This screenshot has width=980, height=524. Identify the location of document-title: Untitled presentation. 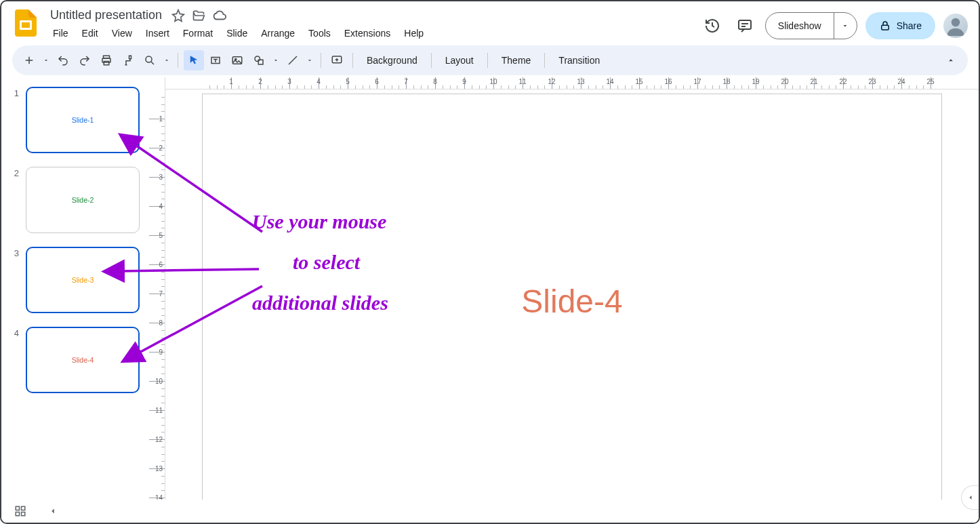
(106, 15).